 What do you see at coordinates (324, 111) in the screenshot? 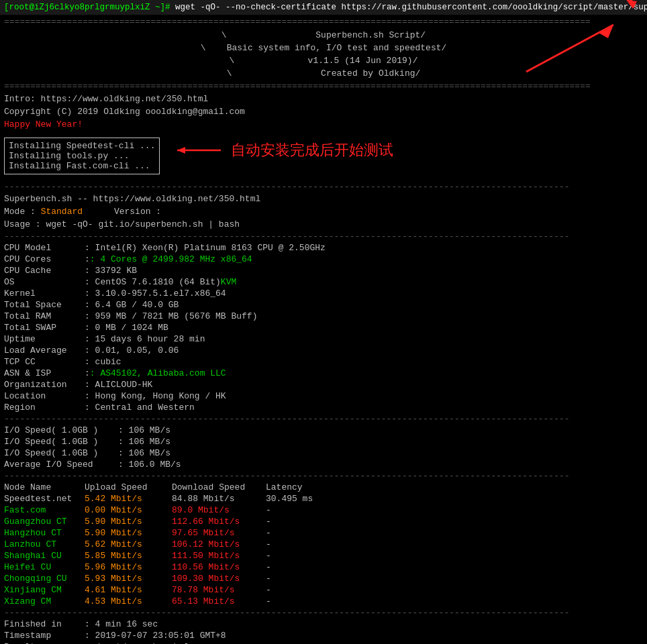
I see `copyright-line: Copyright (C) 2019 Oldking oooldking@gma…` at bounding box center [324, 111].